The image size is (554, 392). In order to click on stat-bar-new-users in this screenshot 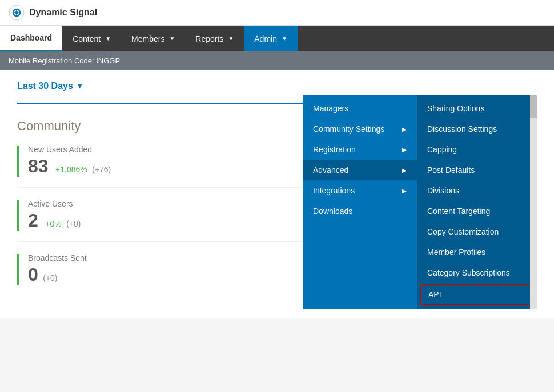, I will do `click(18, 161)`.